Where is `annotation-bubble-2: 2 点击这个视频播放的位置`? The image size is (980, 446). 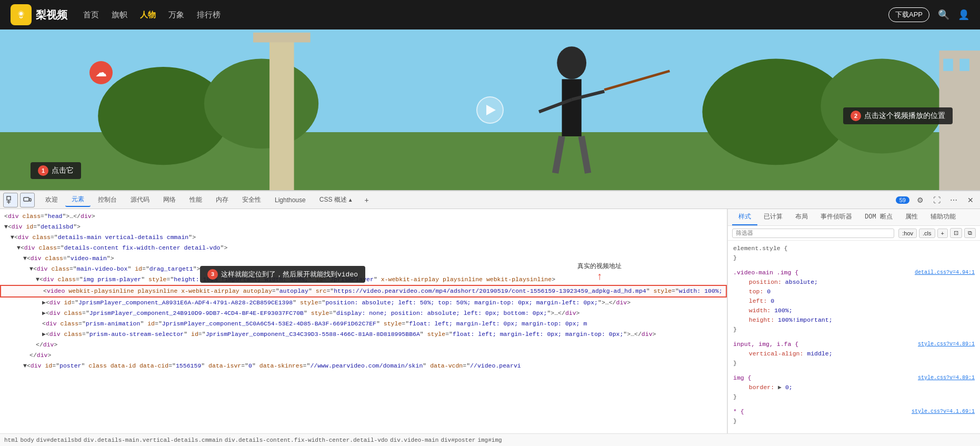 annotation-bubble-2: 2 点击这个视频播放的位置 is located at coordinates (898, 116).